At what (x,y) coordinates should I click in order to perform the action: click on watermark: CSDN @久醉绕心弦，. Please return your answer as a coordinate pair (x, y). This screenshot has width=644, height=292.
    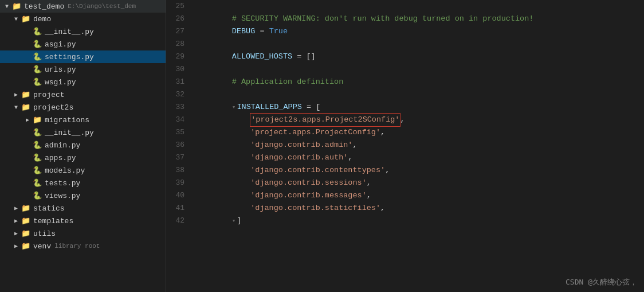
    Looking at the image, I should click on (602, 282).